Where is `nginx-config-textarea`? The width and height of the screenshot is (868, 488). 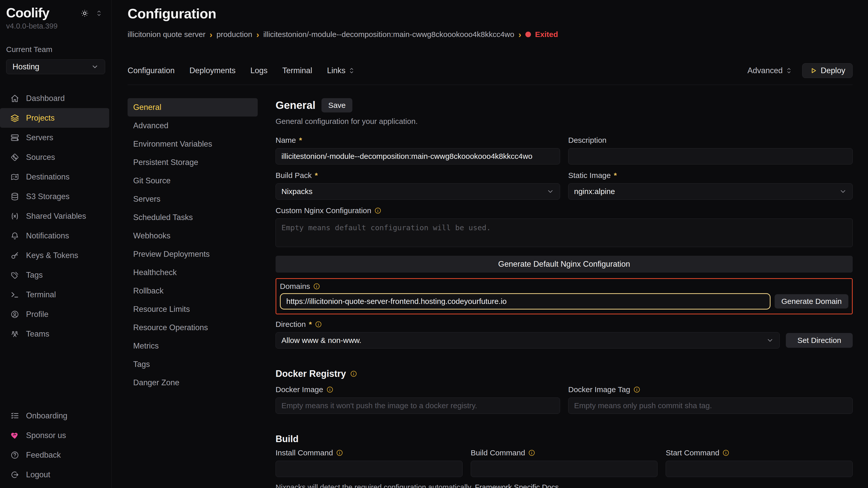
nginx-config-textarea is located at coordinates (564, 233).